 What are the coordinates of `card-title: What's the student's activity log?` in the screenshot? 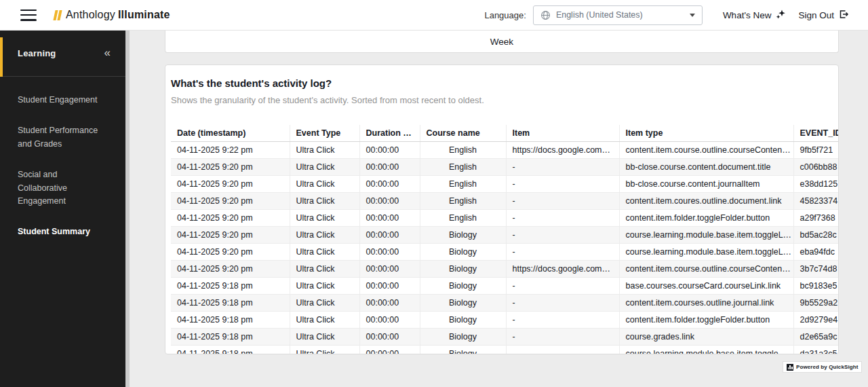 It's located at (502, 84).